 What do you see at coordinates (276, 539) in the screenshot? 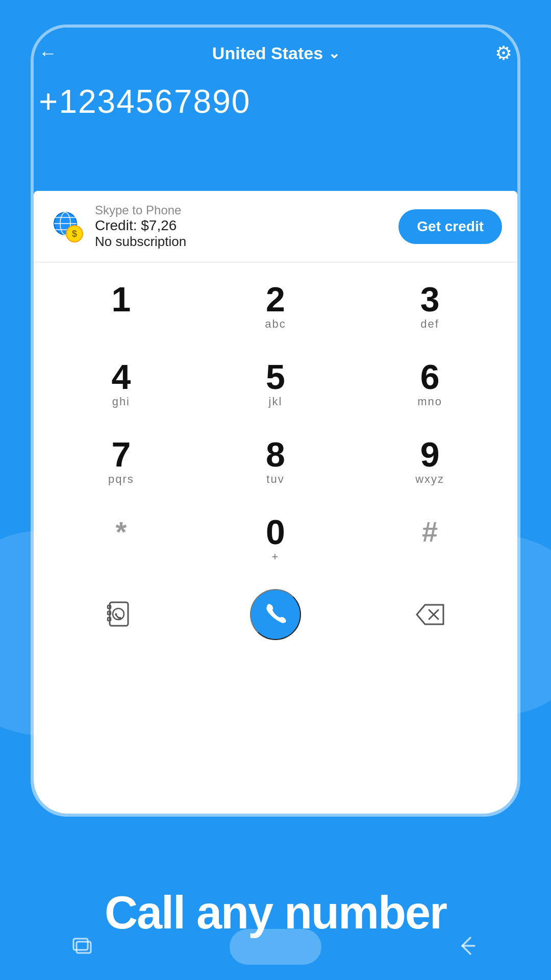
I see `dial-key-0: 0 +` at bounding box center [276, 539].